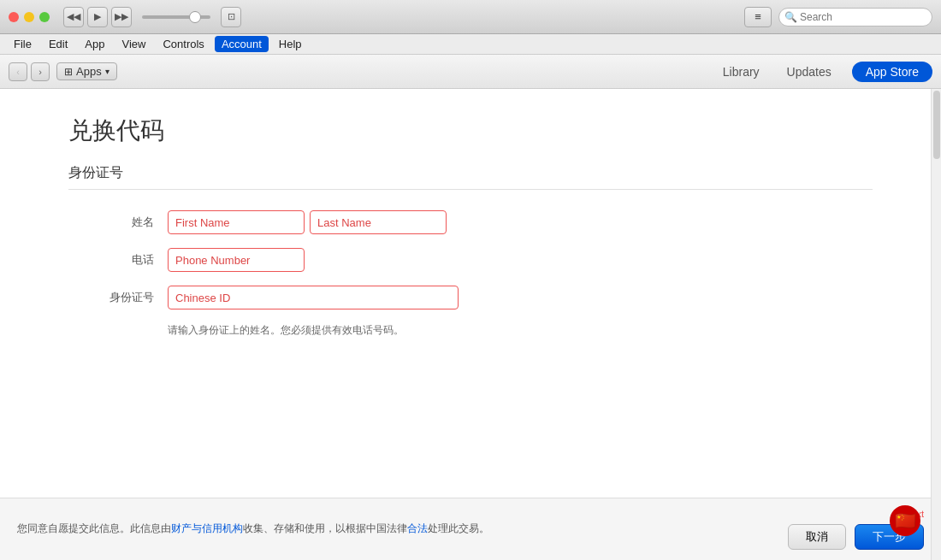 The height and width of the screenshot is (560, 941). What do you see at coordinates (307, 222) in the screenshot?
I see `name-group` at bounding box center [307, 222].